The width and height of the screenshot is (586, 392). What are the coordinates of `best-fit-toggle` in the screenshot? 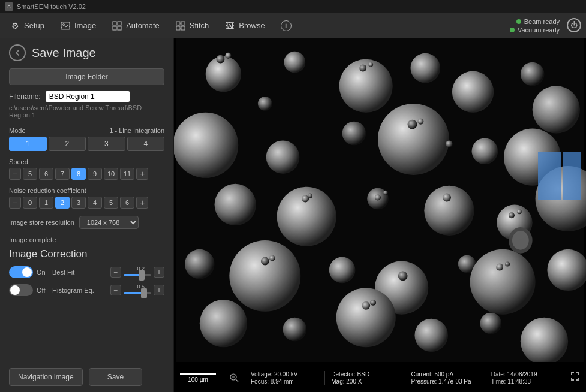 It's located at (21, 272).